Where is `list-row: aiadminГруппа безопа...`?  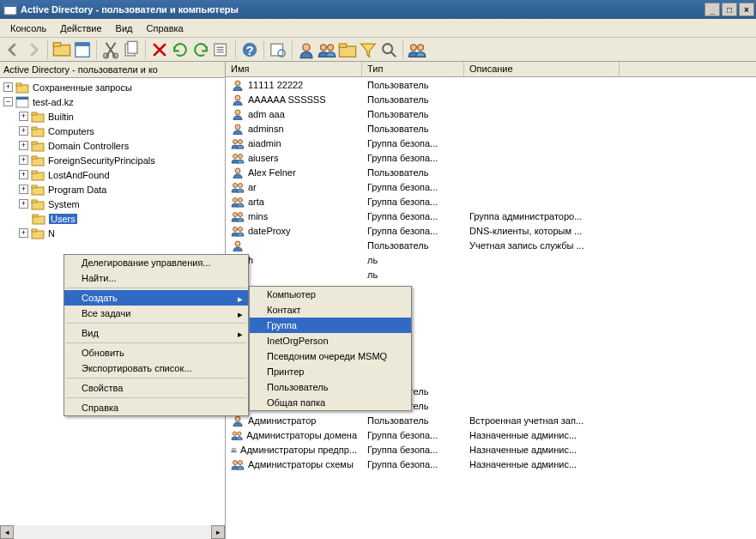 list-row: aiadminГруппа безопа... is located at coordinates (491, 142).